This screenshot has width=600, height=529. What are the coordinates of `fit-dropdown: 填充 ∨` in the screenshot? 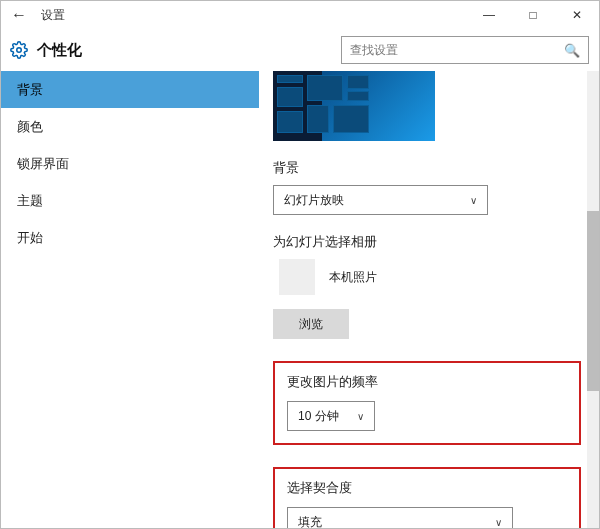 It's located at (400, 518).